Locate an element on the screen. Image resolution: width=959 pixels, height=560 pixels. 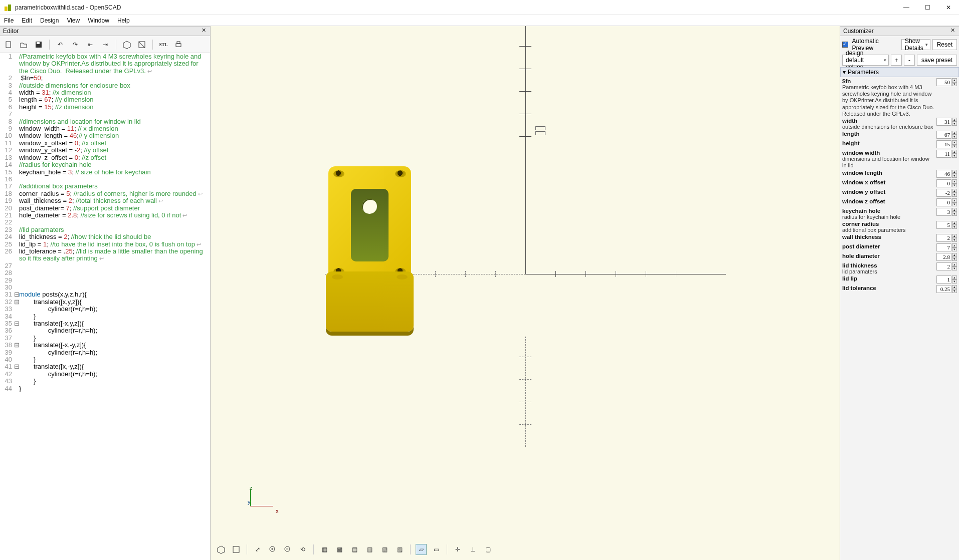
customizer-close-icon: ✕ is located at coordinates (952, 31).